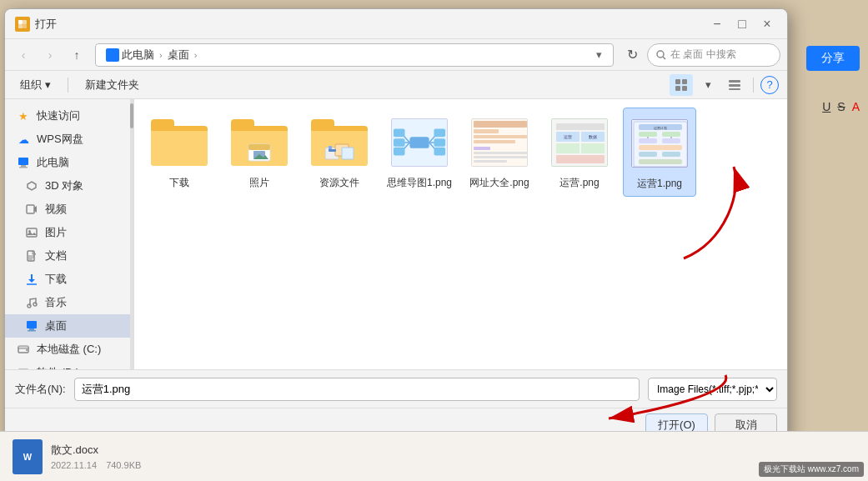 The image size is (868, 481). Describe the element at coordinates (69, 326) in the screenshot. I see `sidebar-item-desktop: 桌面` at that location.